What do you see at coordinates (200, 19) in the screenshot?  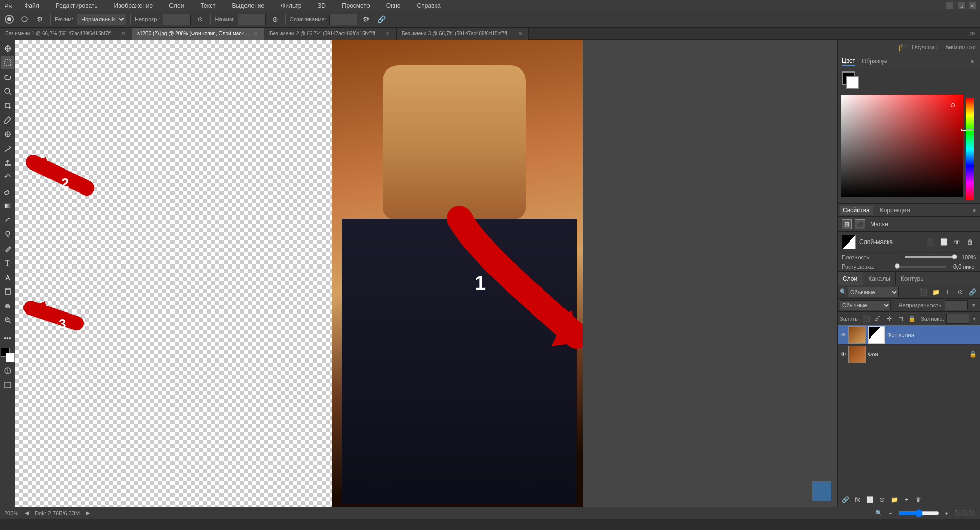 I see `pressure-opacity-icon: ⊙` at bounding box center [200, 19].